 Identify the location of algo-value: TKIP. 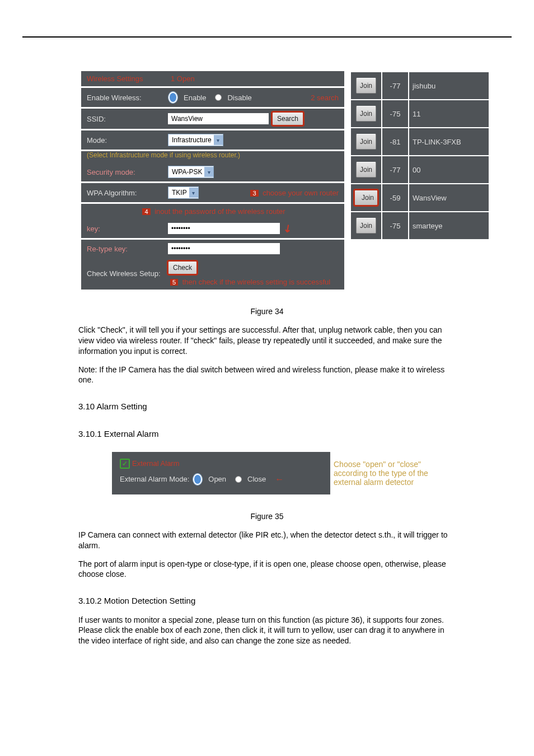
(179, 193).